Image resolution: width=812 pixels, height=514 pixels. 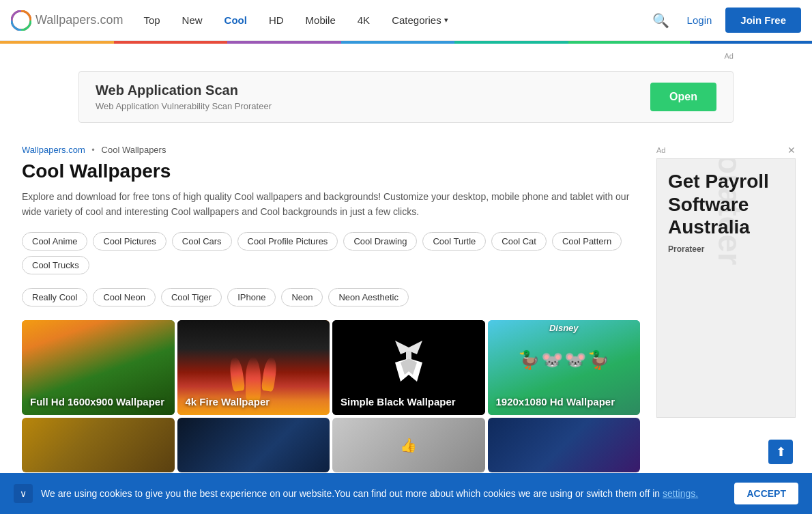 I want to click on logo-link: Wallpapers.com, so click(x=67, y=20).